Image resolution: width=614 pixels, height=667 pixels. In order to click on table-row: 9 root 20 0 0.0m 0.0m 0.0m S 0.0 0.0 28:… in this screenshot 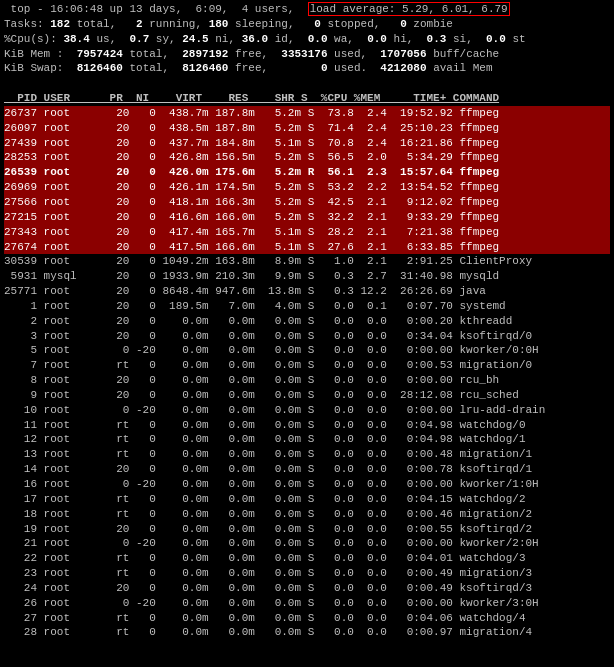, I will do `click(307, 396)`.